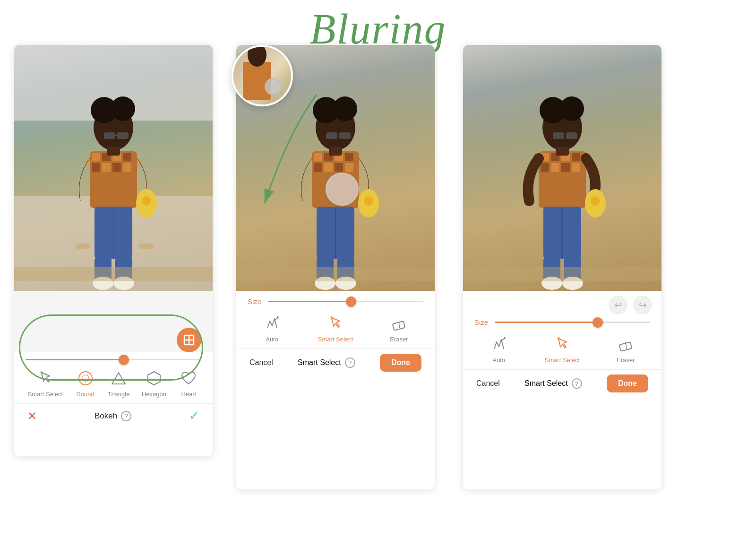 This screenshot has width=756, height=540. What do you see at coordinates (119, 394) in the screenshot?
I see `triangle-label: Triangle` at bounding box center [119, 394].